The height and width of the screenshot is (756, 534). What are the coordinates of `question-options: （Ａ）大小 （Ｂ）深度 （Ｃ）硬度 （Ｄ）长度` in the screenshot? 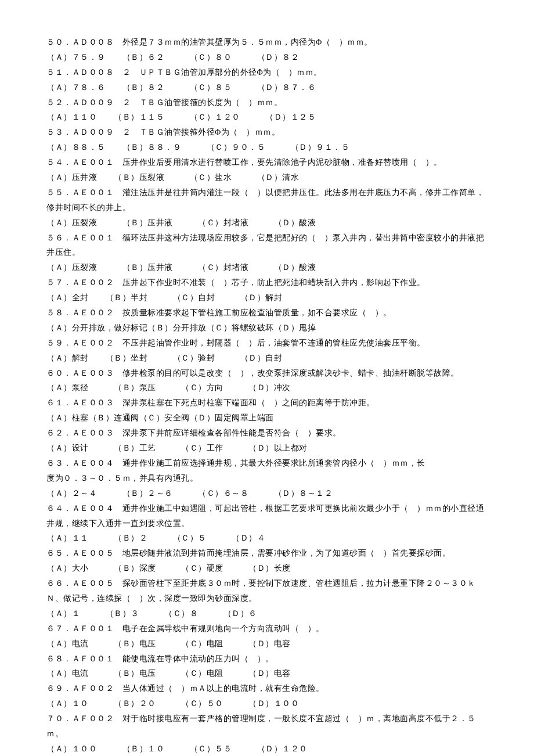 It's located at (267, 568).